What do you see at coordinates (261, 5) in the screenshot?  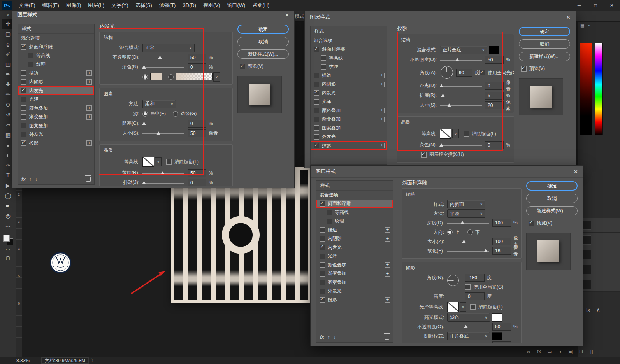 I see `menu-item: 帮助(H)` at bounding box center [261, 5].